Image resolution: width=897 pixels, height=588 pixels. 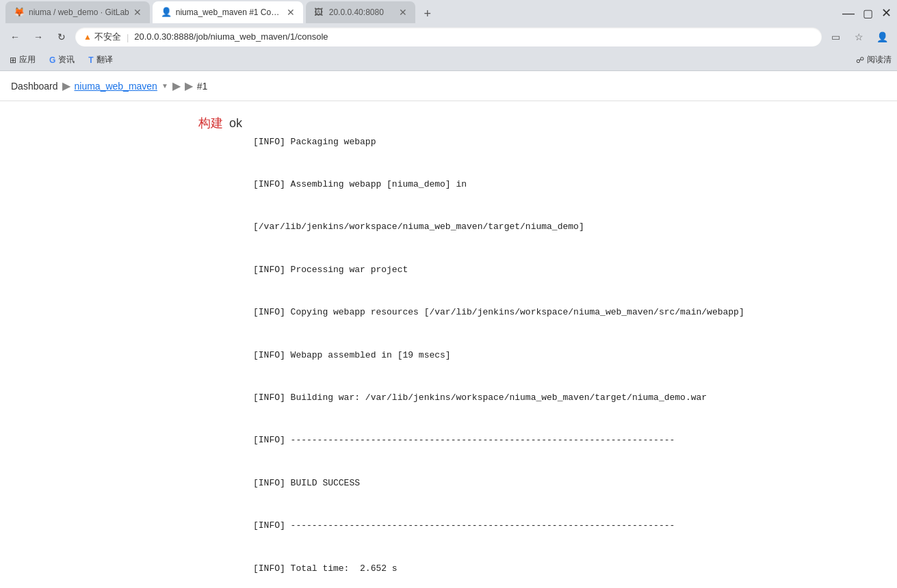 What do you see at coordinates (403, 12) in the screenshot?
I see `tab-close-tomcat: ✕` at bounding box center [403, 12].